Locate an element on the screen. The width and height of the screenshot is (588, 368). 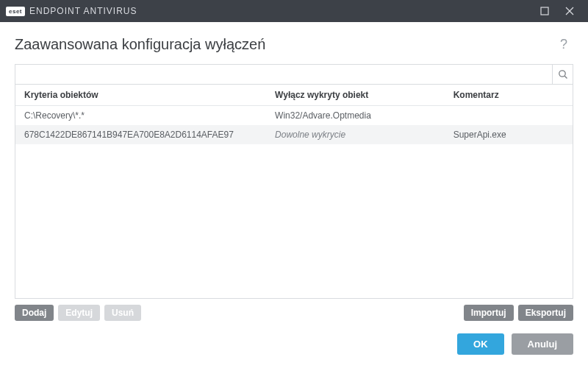
import-button: Importuj is located at coordinates (489, 313).